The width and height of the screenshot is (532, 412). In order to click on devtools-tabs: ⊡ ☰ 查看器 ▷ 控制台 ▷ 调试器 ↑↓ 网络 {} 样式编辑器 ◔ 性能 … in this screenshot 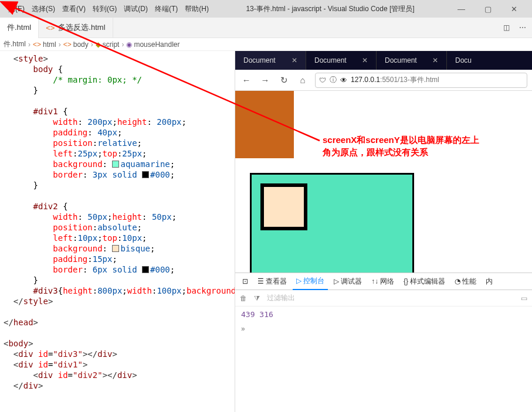, I will do `click(384, 281)`.